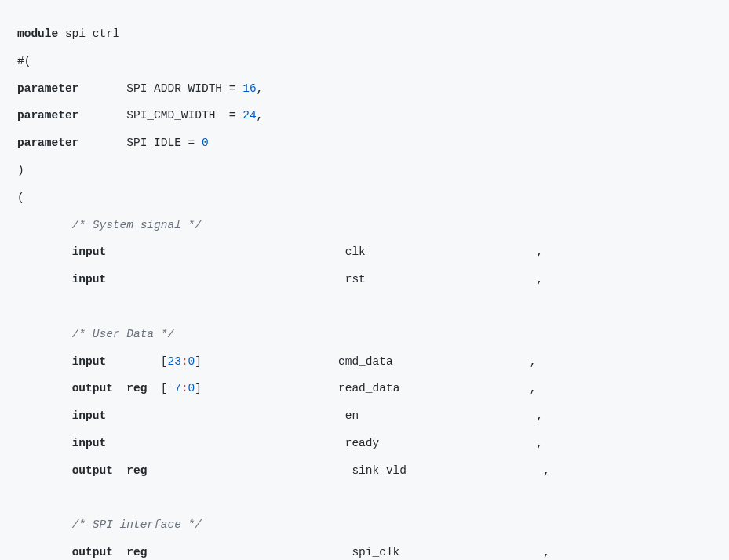  I want to click on comment-user: /* User Data */, so click(124, 334).